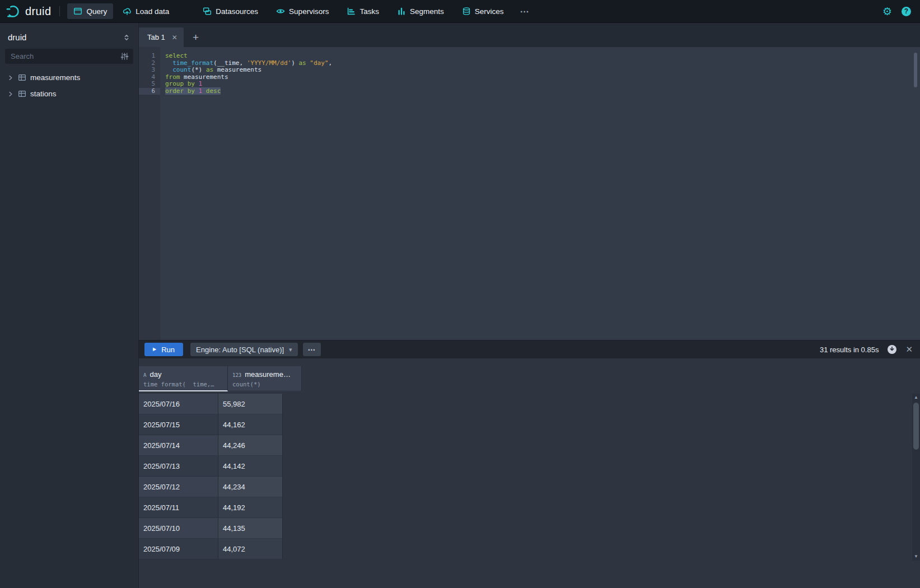  I want to click on sql-token: 'YYYY/MM/dd', so click(269, 63).